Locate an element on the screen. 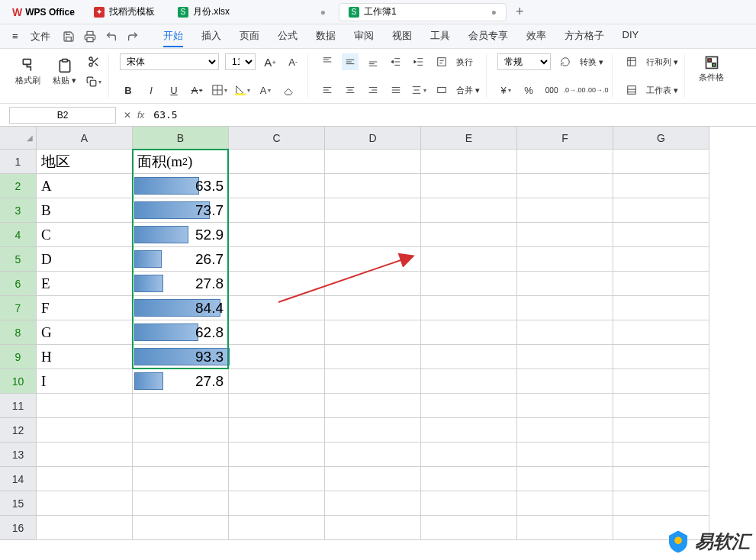  row-header: 5 is located at coordinates (18, 259).